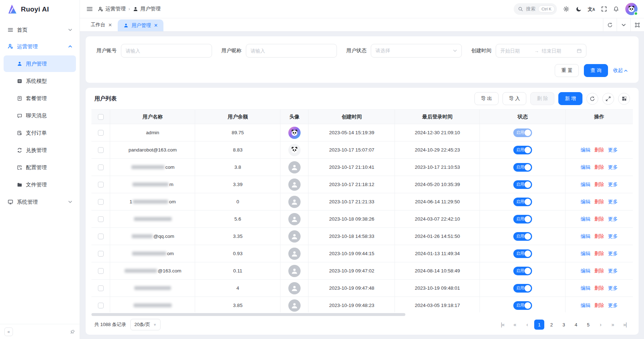 Image resolution: width=644 pixels, height=339 pixels. I want to click on hamburger-menu-icon, so click(90, 9).